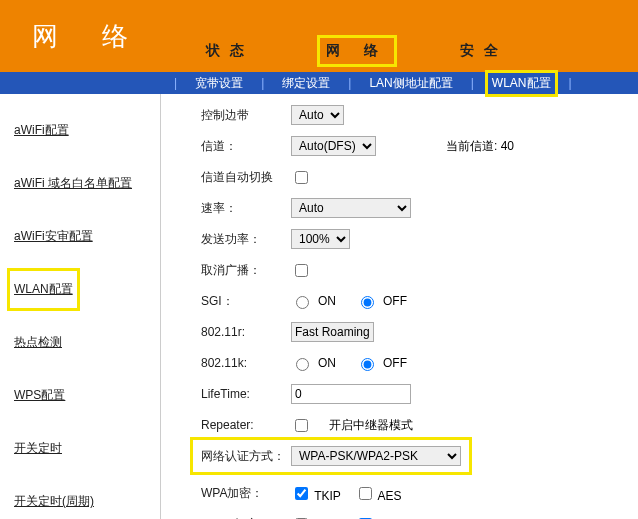 The image size is (638, 519). What do you see at coordinates (376, 456) in the screenshot?
I see `auth-select: WPA-PSK/WPA2-PSK` at bounding box center [376, 456].